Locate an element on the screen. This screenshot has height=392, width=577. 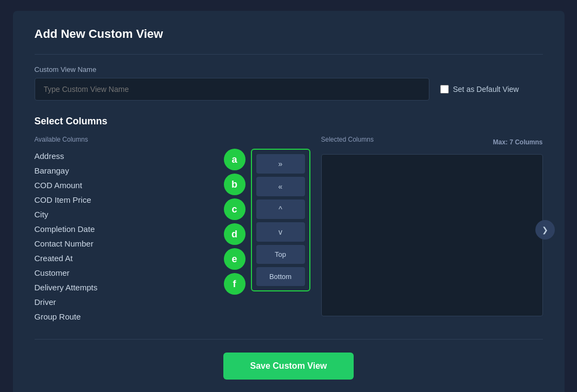
set-default-checkbox is located at coordinates (445, 89).